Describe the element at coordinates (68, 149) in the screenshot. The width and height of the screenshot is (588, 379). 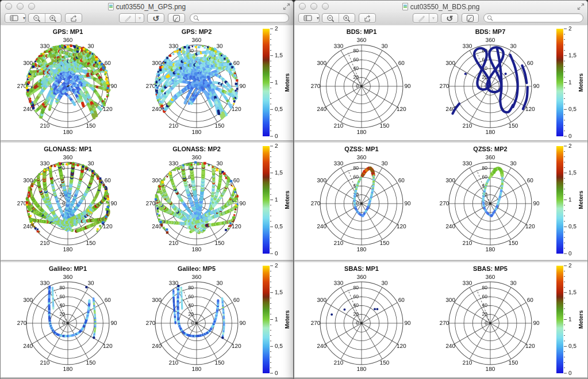
I see `plot-title: GLONASS: MP1` at that location.